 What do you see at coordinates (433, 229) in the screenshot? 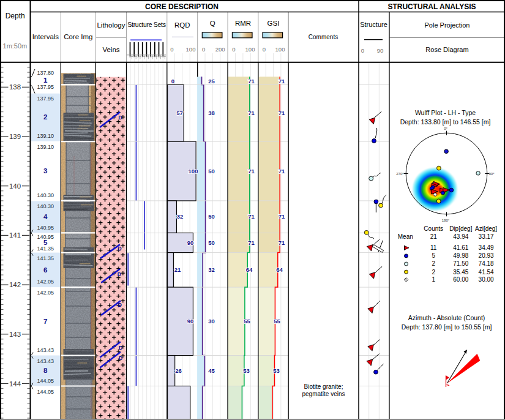
I see `svg-text: Counts` at bounding box center [433, 229].